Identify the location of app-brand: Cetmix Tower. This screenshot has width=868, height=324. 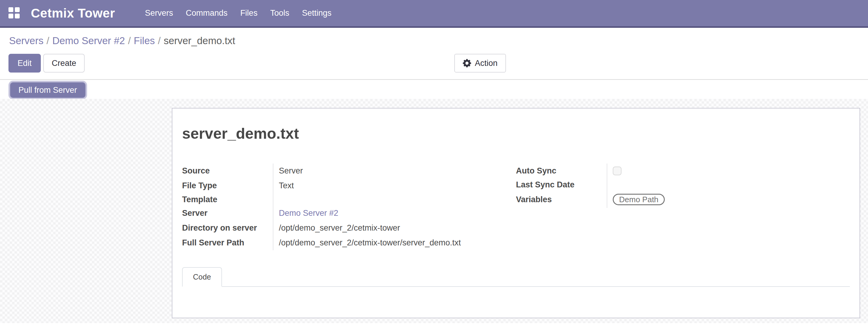
(73, 13).